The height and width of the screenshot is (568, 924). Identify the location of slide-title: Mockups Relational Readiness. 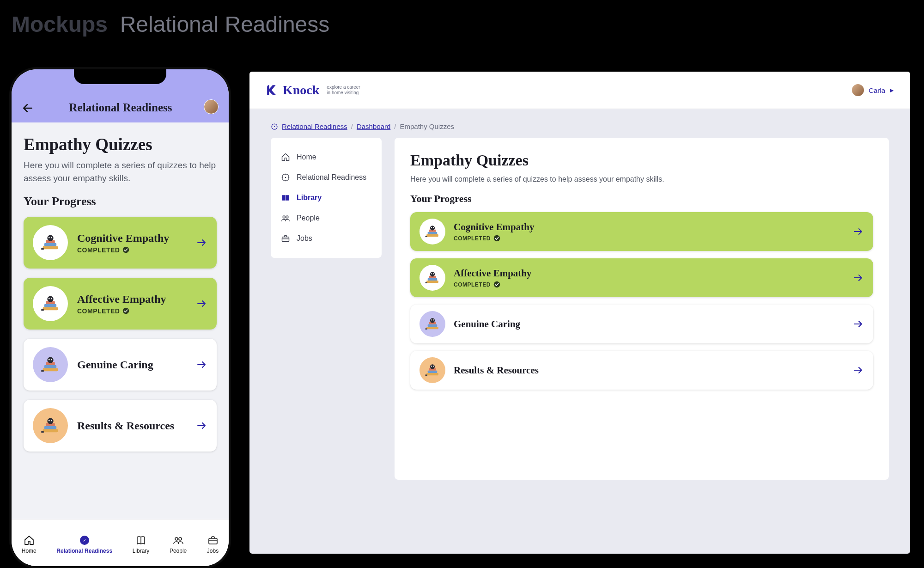
(170, 24).